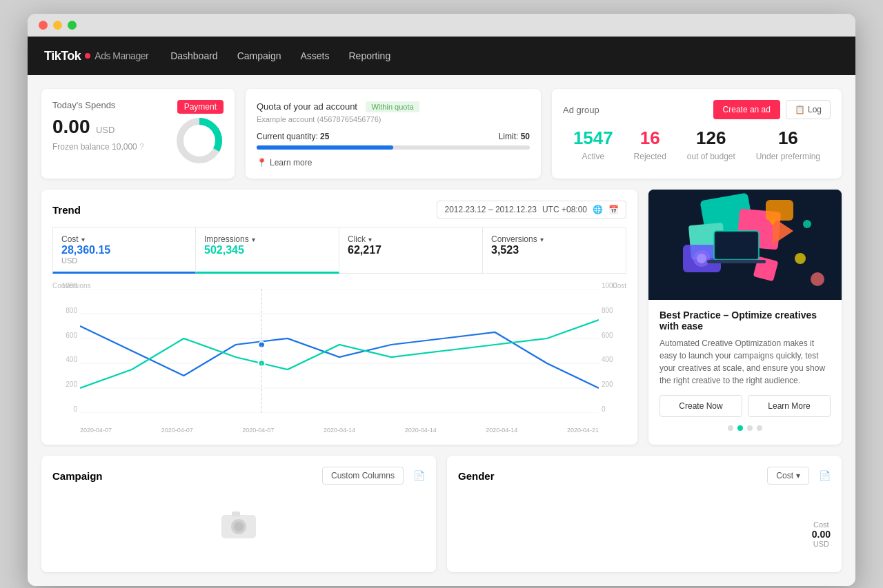 This screenshot has width=883, height=588. What do you see at coordinates (392, 107) in the screenshot?
I see `within-quota-badge: Within quota` at bounding box center [392, 107].